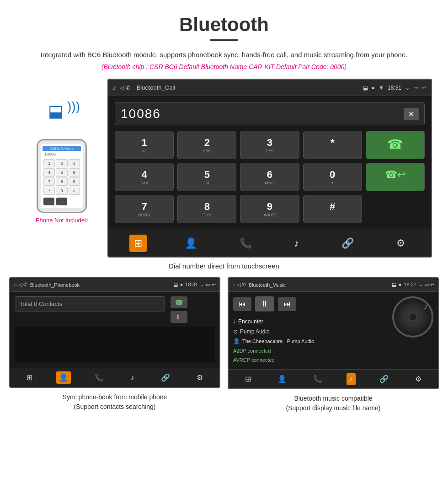  I want to click on music-bottom-contacts: 👤, so click(282, 379).